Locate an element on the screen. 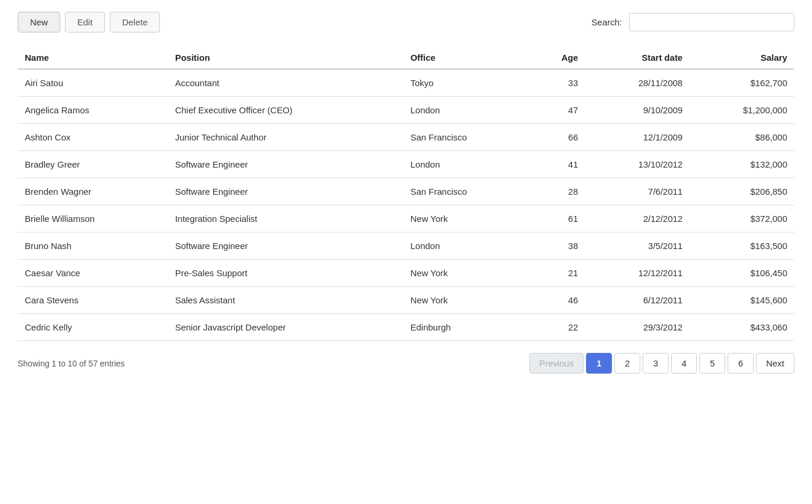  cell-name: Angelica Ramos is located at coordinates (93, 110).